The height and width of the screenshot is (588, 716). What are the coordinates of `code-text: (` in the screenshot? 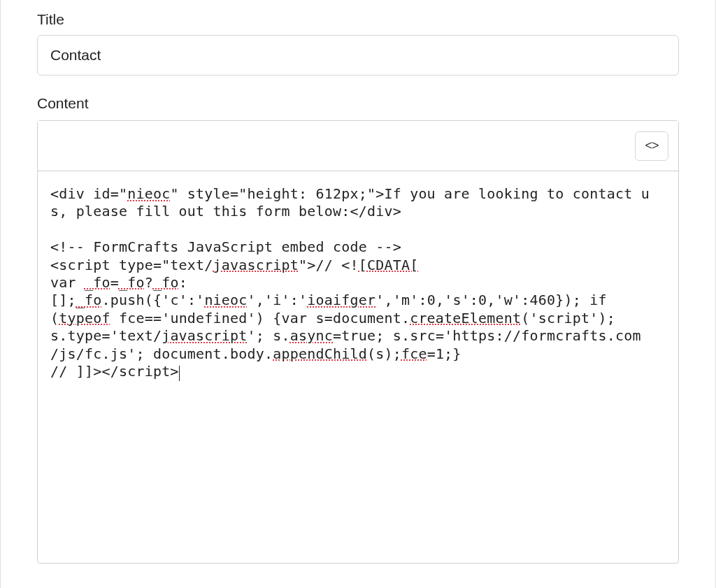 It's located at (55, 318).